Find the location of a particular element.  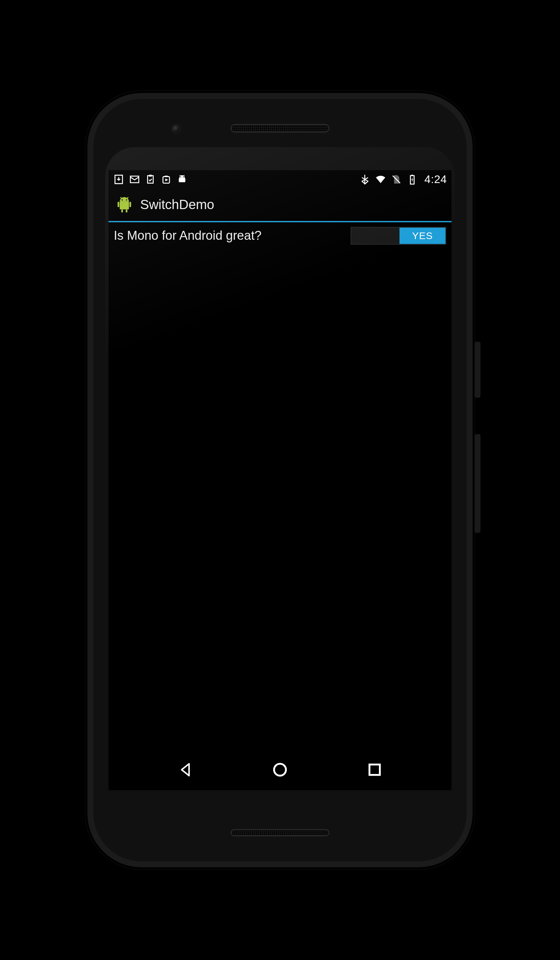

switch-question-label: Is Mono for Android great? is located at coordinates (188, 235).